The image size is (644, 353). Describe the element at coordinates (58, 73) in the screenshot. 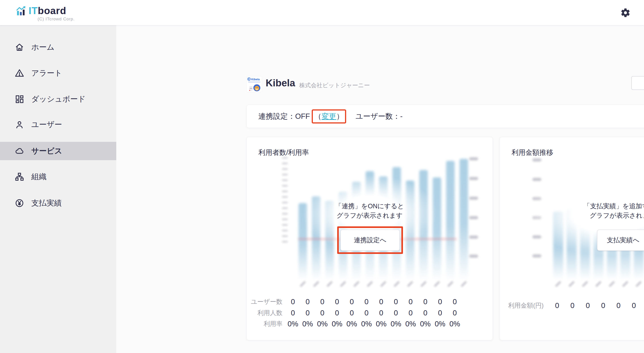

I see `sidebar-item-alert: アラート` at that location.